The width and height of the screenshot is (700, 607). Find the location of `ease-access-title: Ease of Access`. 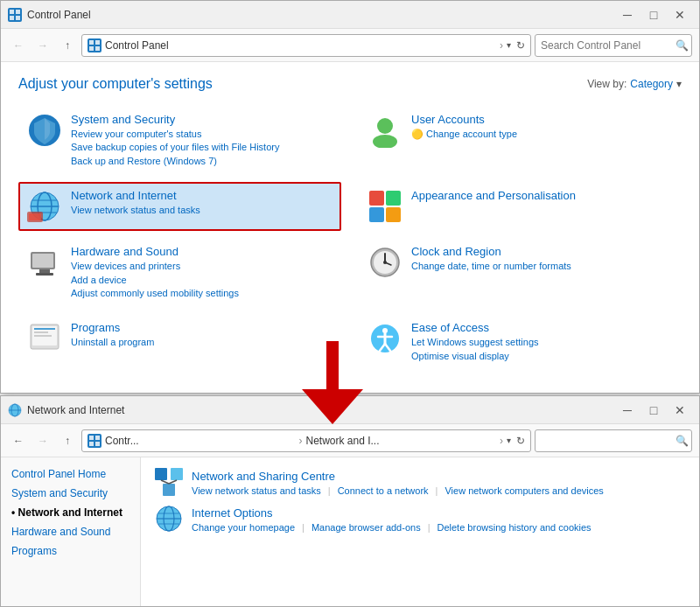

ease-access-title: Ease of Access is located at coordinates (475, 327).